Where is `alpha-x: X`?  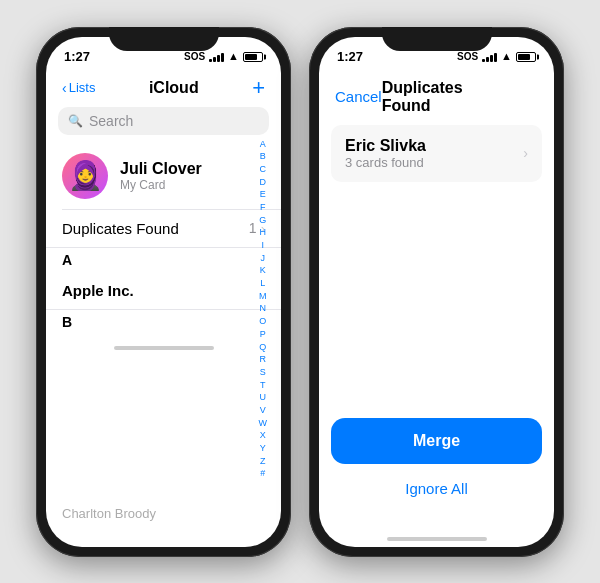
alpha-x: X is located at coordinates (264, 437).